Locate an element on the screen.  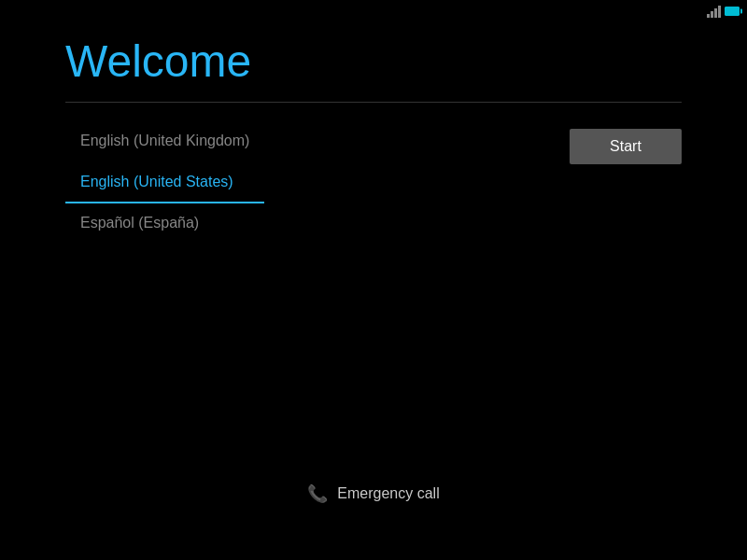
language-list: English (United Kingdom) English (United… is located at coordinates (164, 183).